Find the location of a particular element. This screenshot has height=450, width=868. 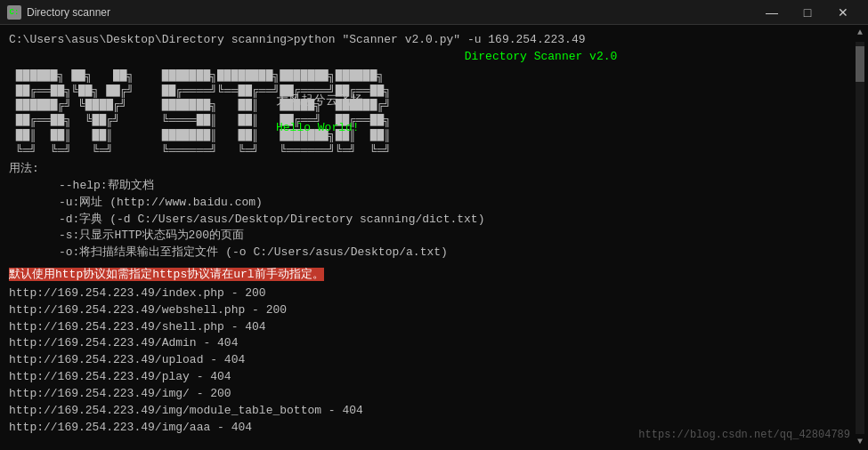

title-bar-controls: — □ ✕ is located at coordinates (807, 12).